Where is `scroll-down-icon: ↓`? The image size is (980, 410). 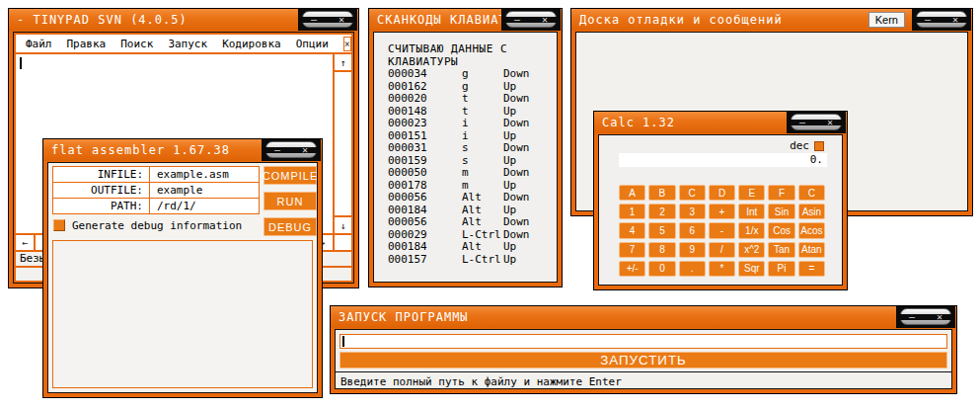
scroll-down-icon: ↓ is located at coordinates (343, 225).